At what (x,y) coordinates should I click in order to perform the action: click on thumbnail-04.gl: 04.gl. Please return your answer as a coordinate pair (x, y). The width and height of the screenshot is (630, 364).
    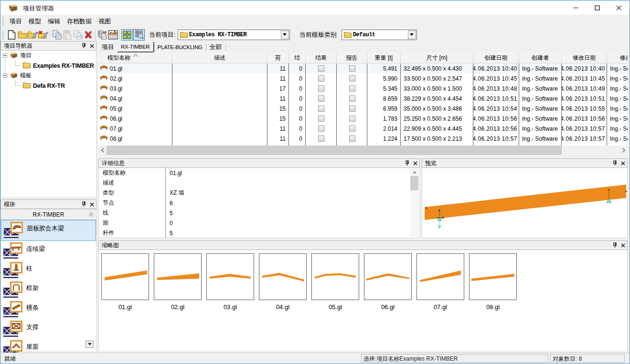
    Looking at the image, I should click on (283, 282).